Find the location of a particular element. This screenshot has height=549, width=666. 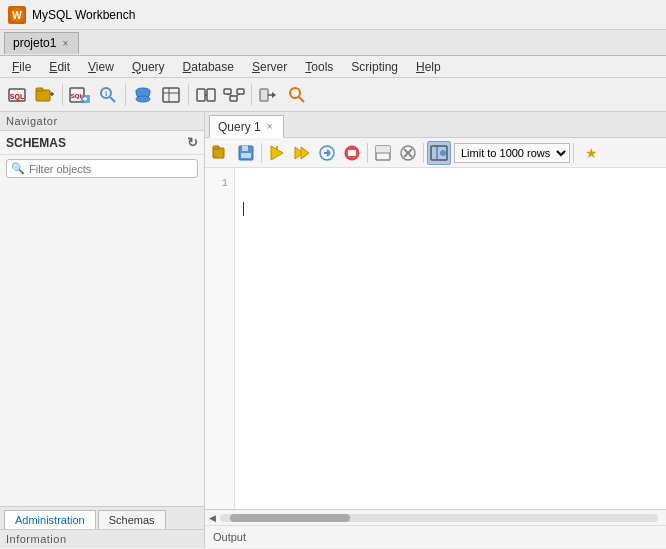

conn-tab: projeto1 × is located at coordinates (42, 43).